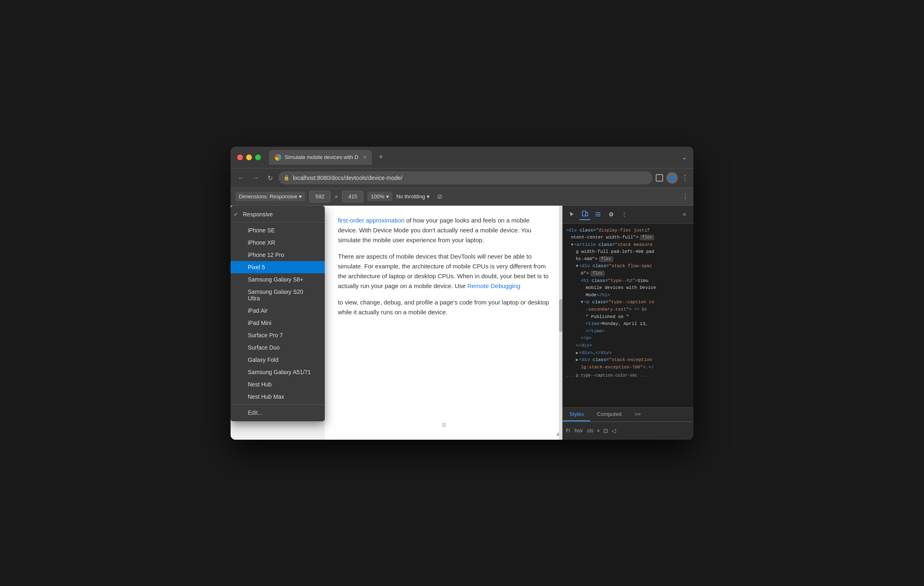  I want to click on settings-icon: ⚙, so click(611, 214).